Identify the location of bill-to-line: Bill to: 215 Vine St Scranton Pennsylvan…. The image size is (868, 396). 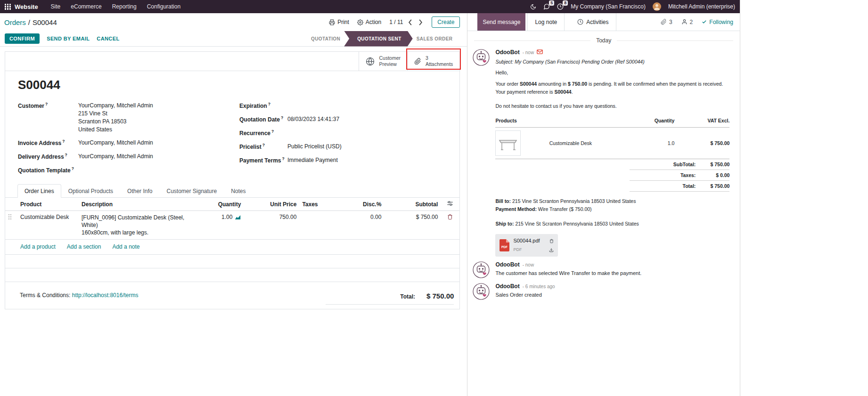
(614, 202).